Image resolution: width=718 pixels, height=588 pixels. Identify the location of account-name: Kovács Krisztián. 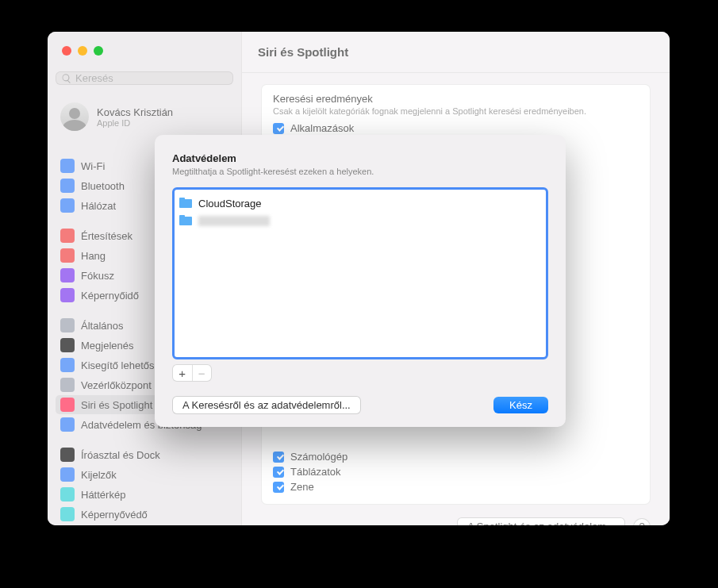
(135, 113).